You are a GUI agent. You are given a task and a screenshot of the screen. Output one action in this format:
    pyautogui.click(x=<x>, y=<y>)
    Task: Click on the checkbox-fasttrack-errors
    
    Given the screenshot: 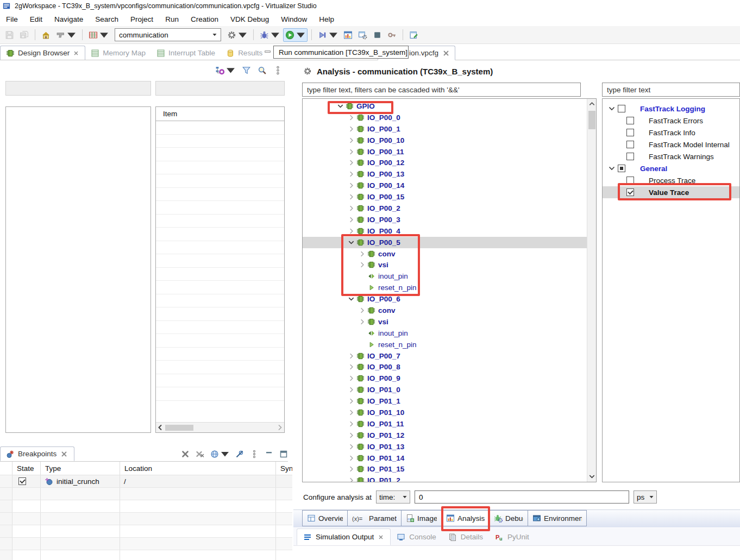 What is the action you would take?
    pyautogui.click(x=630, y=121)
    